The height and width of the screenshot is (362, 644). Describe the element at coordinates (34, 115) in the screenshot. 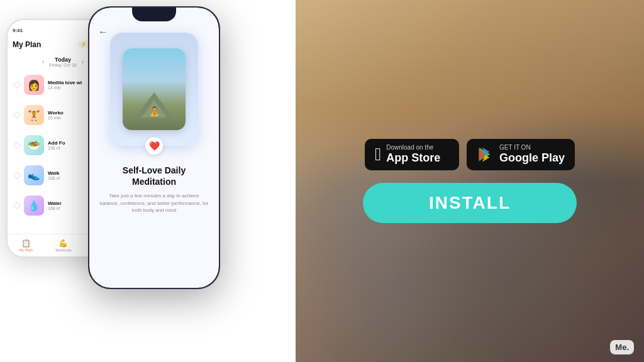

I see `thumb-figure: 🏋️` at that location.